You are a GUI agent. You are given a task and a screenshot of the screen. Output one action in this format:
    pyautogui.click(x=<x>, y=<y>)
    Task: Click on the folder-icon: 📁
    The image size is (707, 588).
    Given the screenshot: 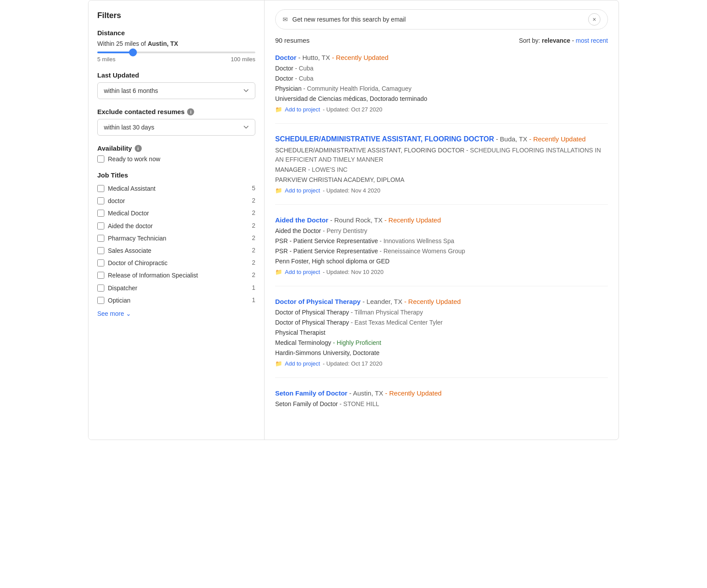 What is the action you would take?
    pyautogui.click(x=279, y=272)
    